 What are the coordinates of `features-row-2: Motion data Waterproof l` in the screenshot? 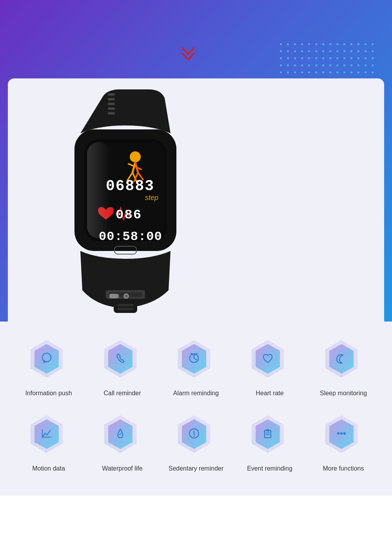 It's located at (196, 440).